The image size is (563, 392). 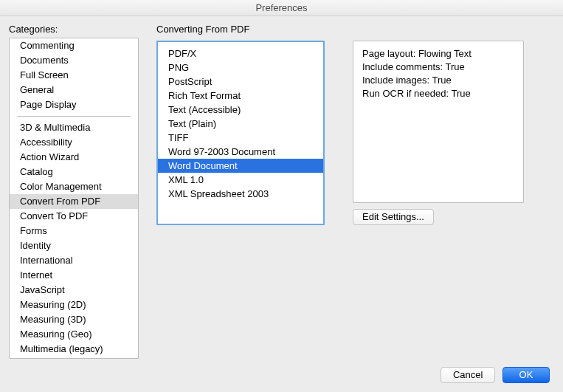 I want to click on categories-label: Categories:, so click(x=74, y=30).